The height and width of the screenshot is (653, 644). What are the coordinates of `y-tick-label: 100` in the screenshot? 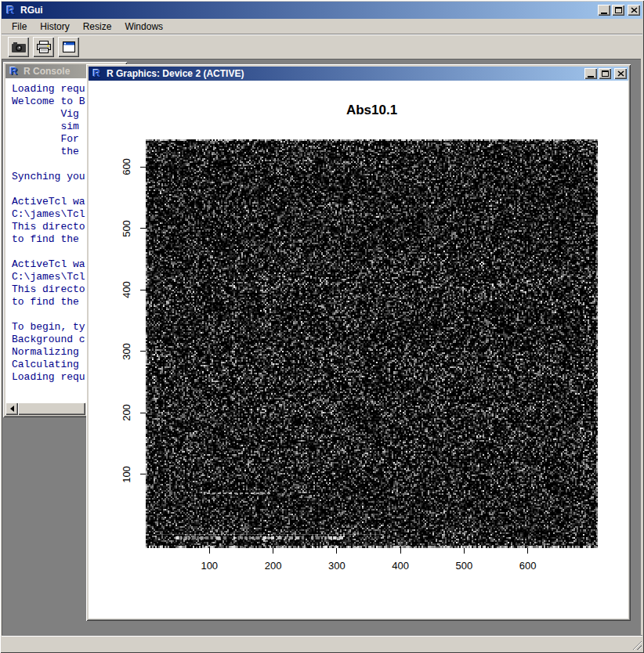 It's located at (127, 474).